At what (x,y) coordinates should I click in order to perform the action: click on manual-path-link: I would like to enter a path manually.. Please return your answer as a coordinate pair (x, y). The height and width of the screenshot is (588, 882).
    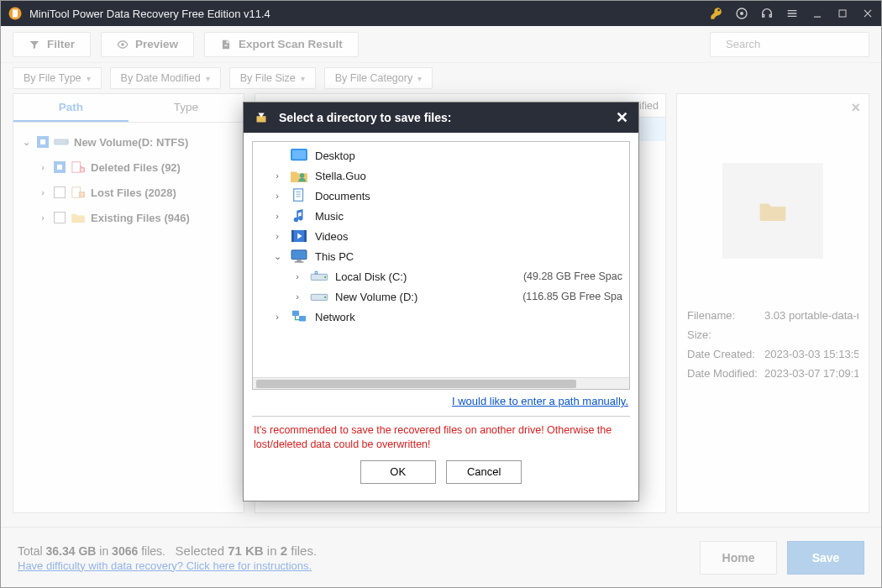
    Looking at the image, I should click on (441, 403).